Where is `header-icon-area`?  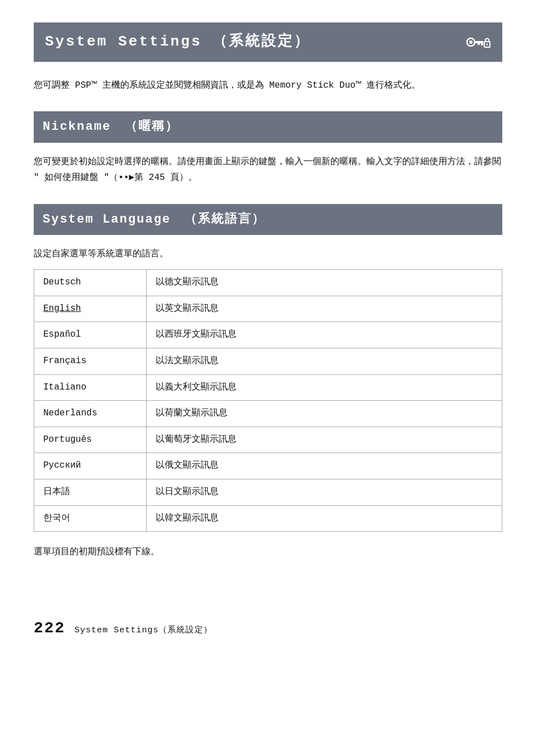
header-icon-area is located at coordinates (479, 42).